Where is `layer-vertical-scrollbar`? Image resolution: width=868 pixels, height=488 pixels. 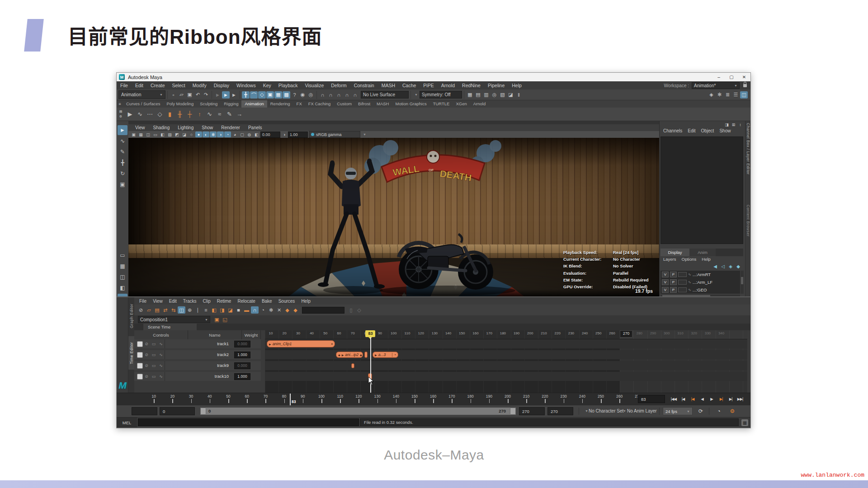 layer-vertical-scrollbar is located at coordinates (742, 282).